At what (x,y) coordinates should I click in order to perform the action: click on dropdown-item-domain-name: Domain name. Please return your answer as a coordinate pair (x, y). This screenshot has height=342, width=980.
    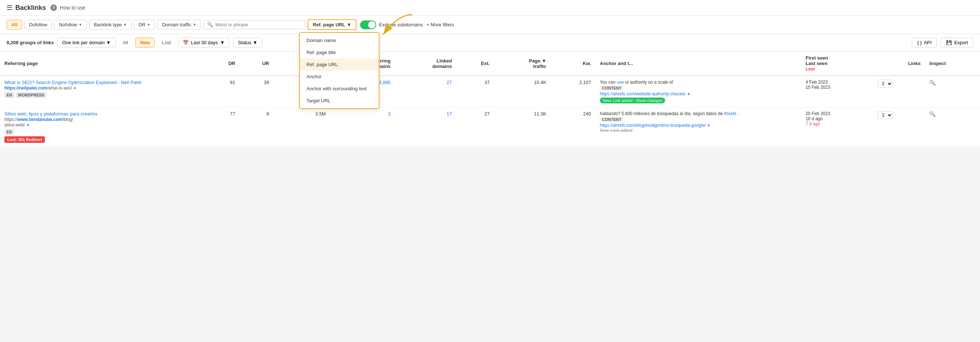
    Looking at the image, I should click on (339, 40).